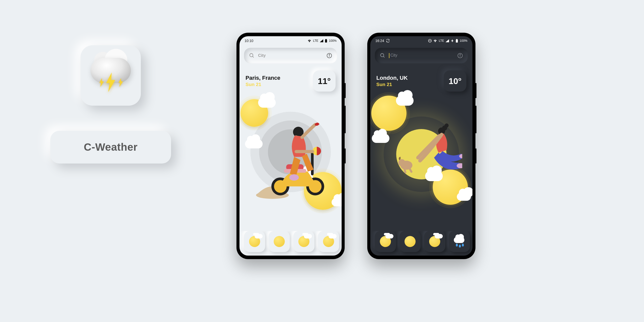 Image resolution: width=644 pixels, height=322 pixels. I want to click on status-time: 16:24, so click(380, 41).